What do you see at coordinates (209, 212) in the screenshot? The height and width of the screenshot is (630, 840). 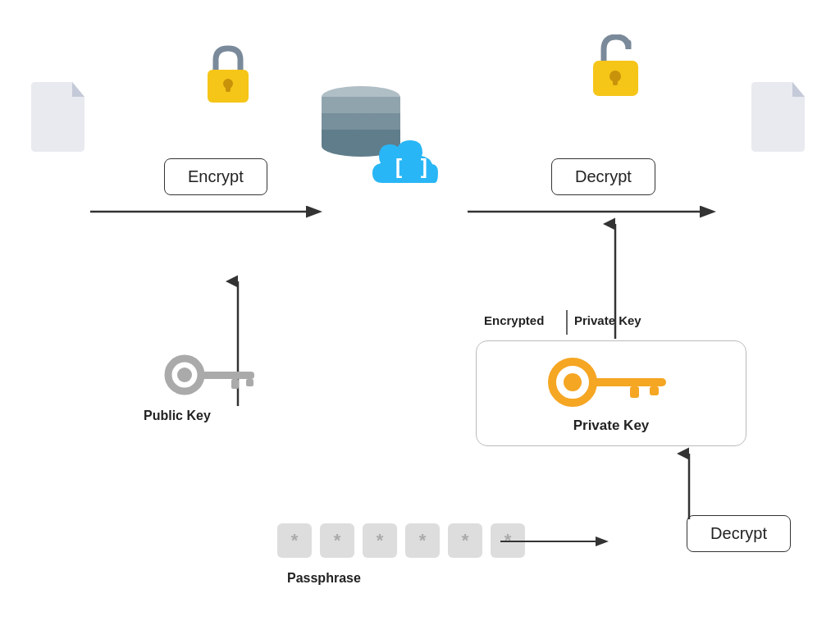 I see `left-flow-arrow` at bounding box center [209, 212].